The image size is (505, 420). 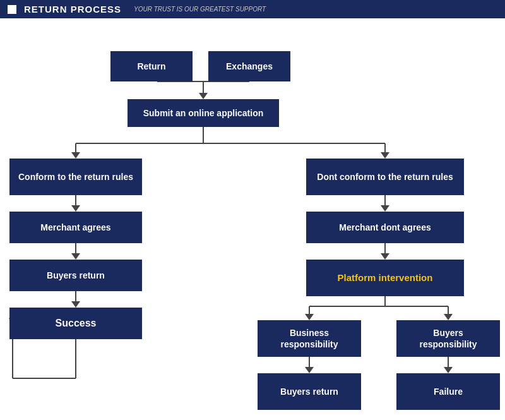 What do you see at coordinates (76, 177) in the screenshot?
I see `conform-node: Conform to the return rules` at bounding box center [76, 177].